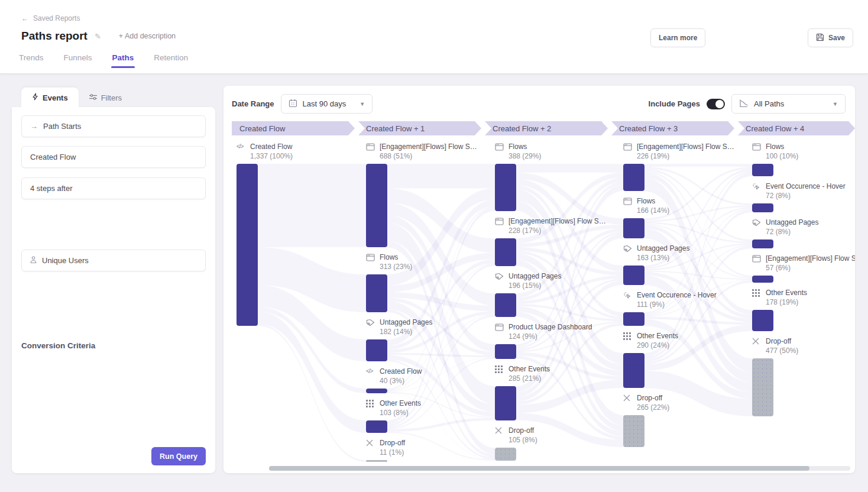 The image size is (868, 492). Describe the element at coordinates (78, 63) in the screenshot. I see `tab-funnels: Funnels` at that location.